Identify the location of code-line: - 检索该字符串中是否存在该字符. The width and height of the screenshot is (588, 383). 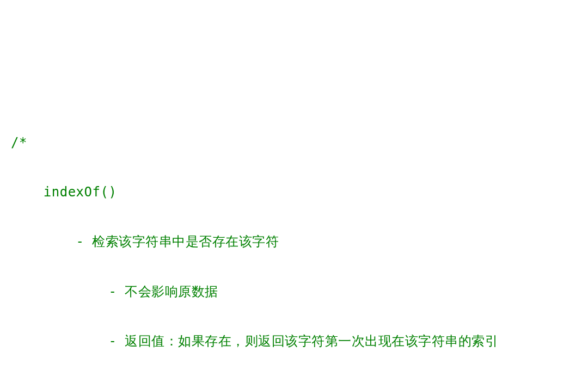
(294, 242).